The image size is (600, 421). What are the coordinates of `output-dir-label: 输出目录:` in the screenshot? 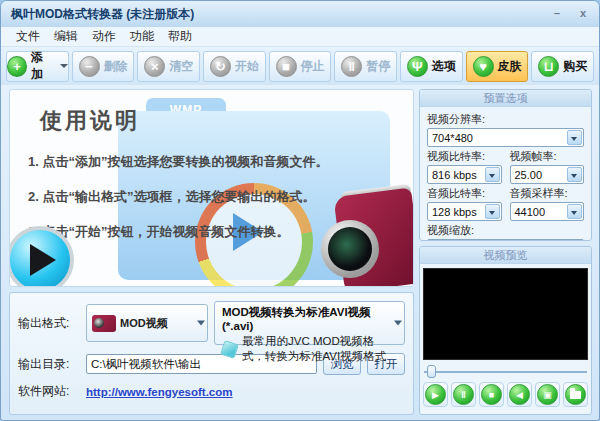 It's located at (52, 364).